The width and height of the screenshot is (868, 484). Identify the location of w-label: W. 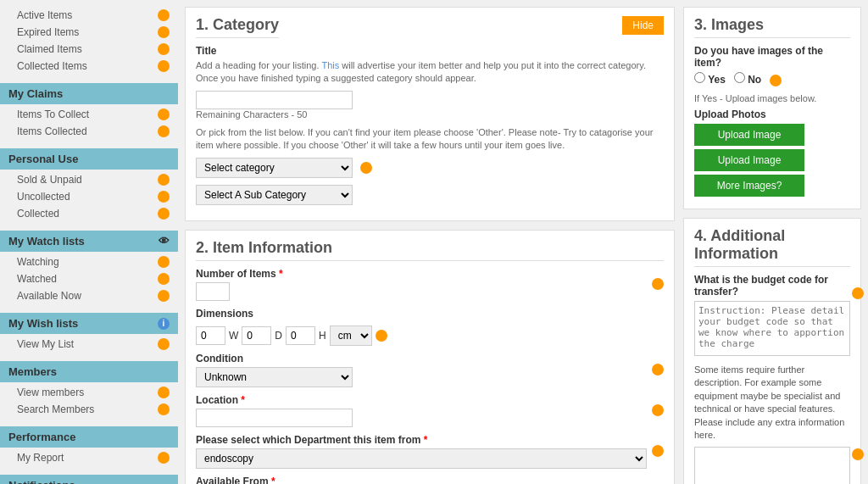
(234, 336).